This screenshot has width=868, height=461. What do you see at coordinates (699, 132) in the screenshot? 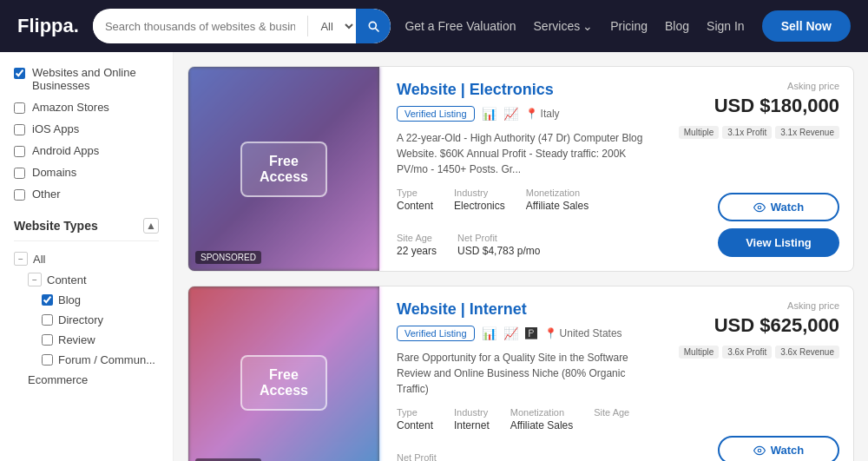
I see `multiple-badge-1-0: Multiple` at bounding box center [699, 132].